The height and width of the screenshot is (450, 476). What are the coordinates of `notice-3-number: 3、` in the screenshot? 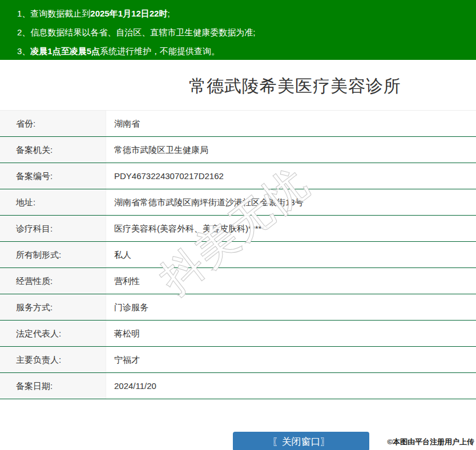 It's located at (24, 51).